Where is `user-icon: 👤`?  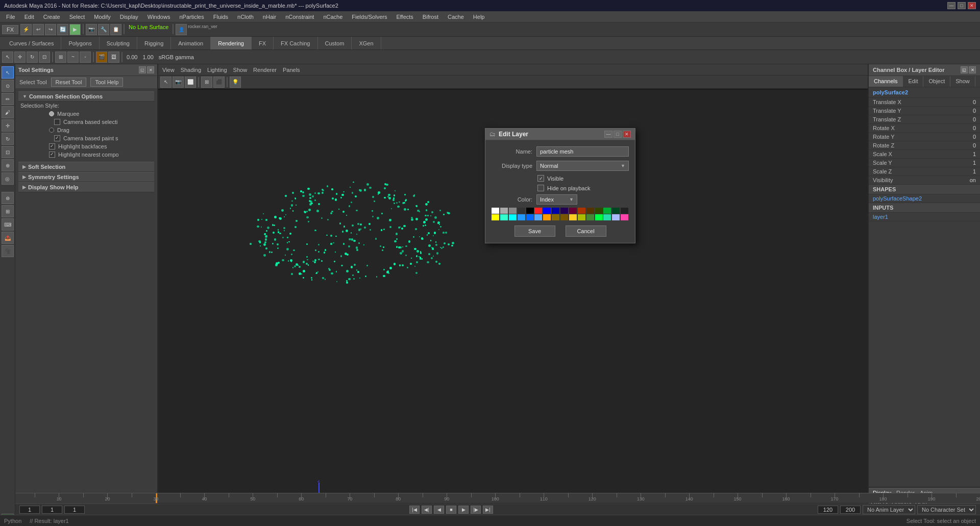
user-icon: 👤 is located at coordinates (181, 30).